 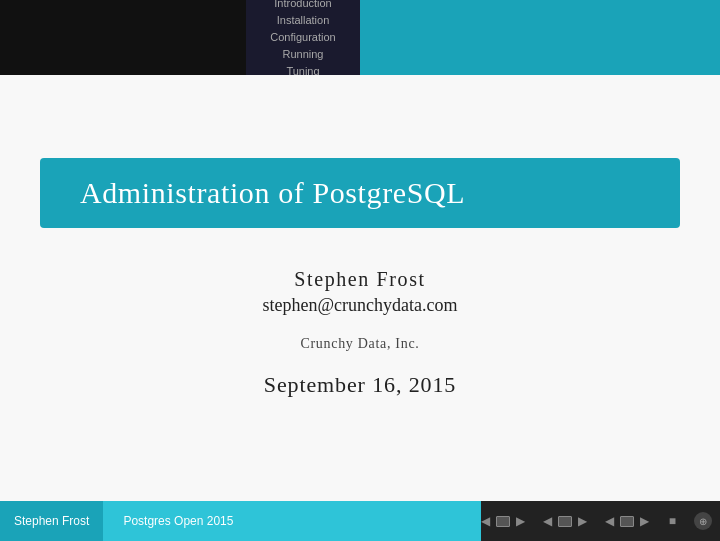 What do you see at coordinates (548, 522) in the screenshot?
I see `prev-arrow2: ◀` at bounding box center [548, 522].